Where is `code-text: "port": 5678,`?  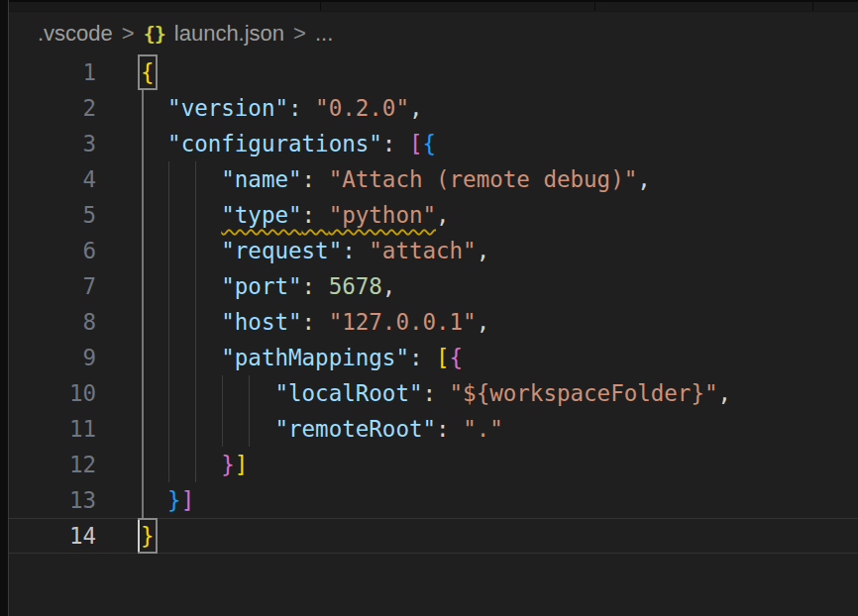 code-text: "port": 5678, is located at coordinates (268, 286).